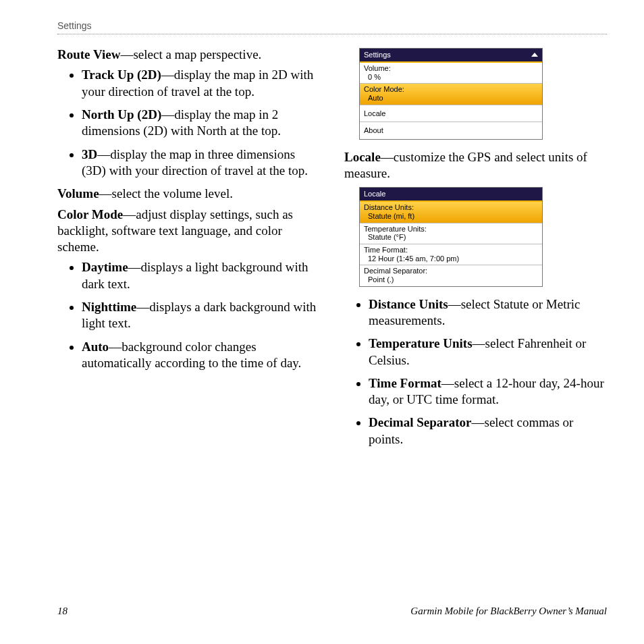 Image resolution: width=644 pixels, height=644 pixels. Describe the element at coordinates (451, 230) in the screenshot. I see `row-label: Temperature Units:` at that location.